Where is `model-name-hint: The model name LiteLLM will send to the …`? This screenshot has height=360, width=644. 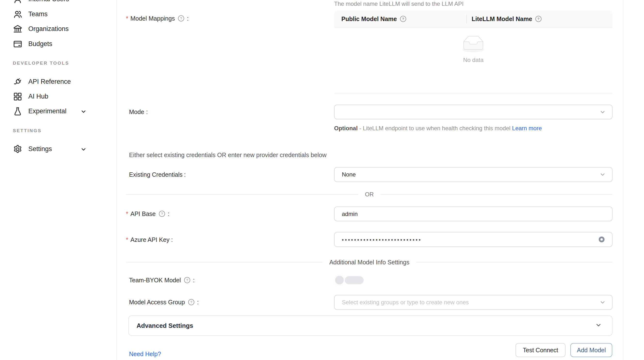
model-name-hint: The model name LiteLLM will send to the … is located at coordinates (399, 4).